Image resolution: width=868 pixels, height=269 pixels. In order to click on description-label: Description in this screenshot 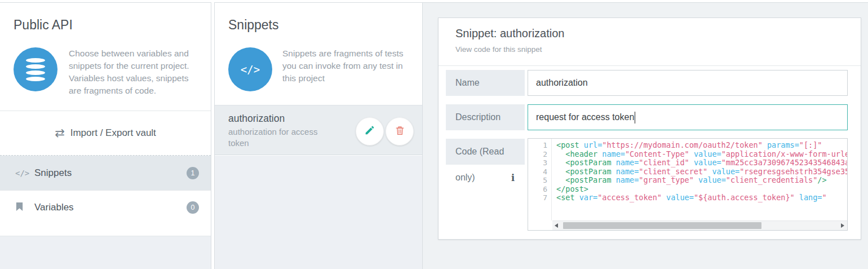, I will do `click(485, 117)`.